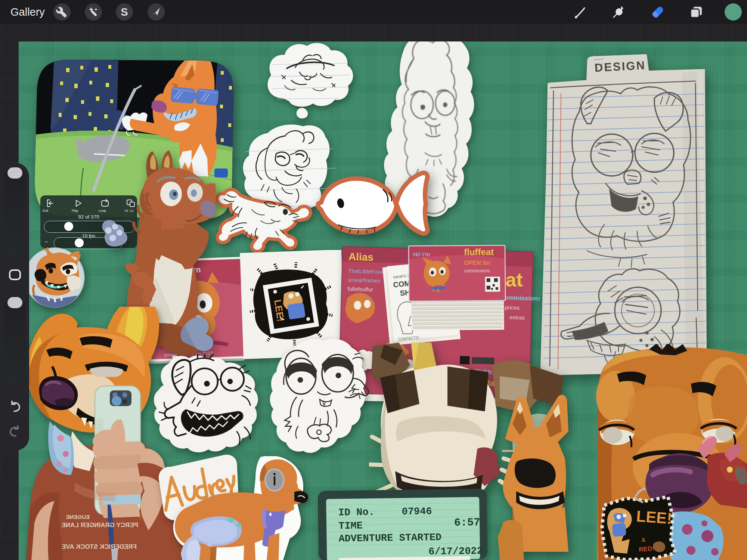 The height and width of the screenshot is (560, 747). Describe the element at coordinates (361, 257) in the screenshot. I see `svg-text: Alias` at that location.